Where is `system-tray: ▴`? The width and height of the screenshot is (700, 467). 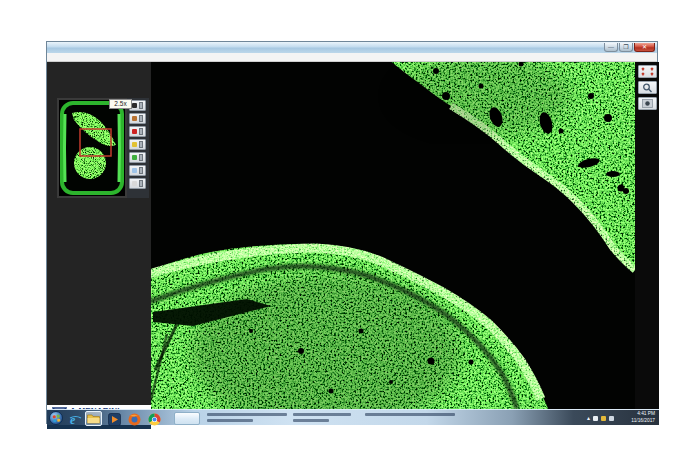
system-tray: ▴ is located at coordinates (600, 418).